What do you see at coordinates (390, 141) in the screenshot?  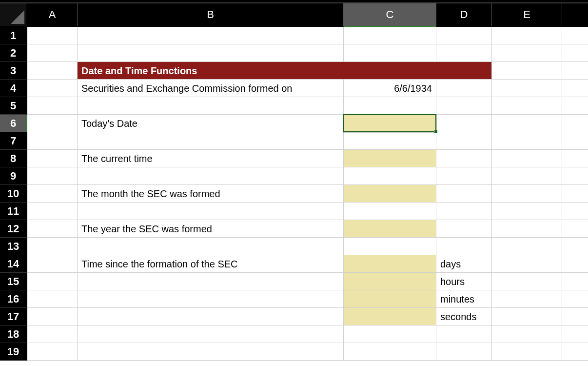 I see `cell-C7` at bounding box center [390, 141].